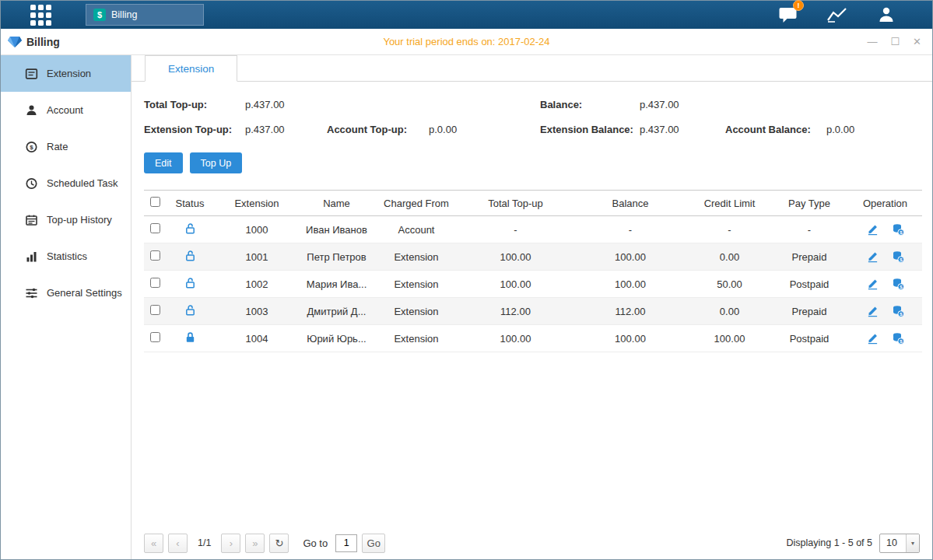 Image resolution: width=933 pixels, height=560 pixels. I want to click on app-launcher-icon, so click(40, 16).